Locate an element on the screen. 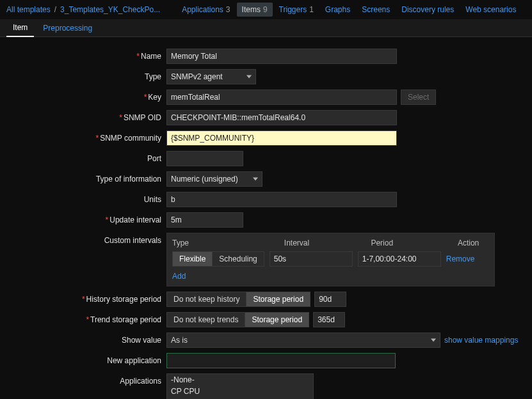 The height and width of the screenshot is (399, 532). label-show-value: Show value is located at coordinates (90, 339).